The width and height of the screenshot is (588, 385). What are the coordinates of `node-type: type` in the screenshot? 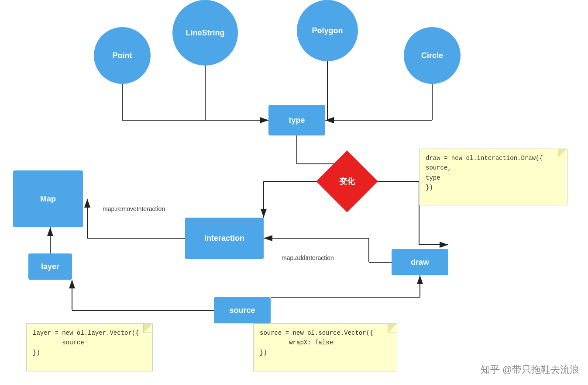 It's located at (297, 120).